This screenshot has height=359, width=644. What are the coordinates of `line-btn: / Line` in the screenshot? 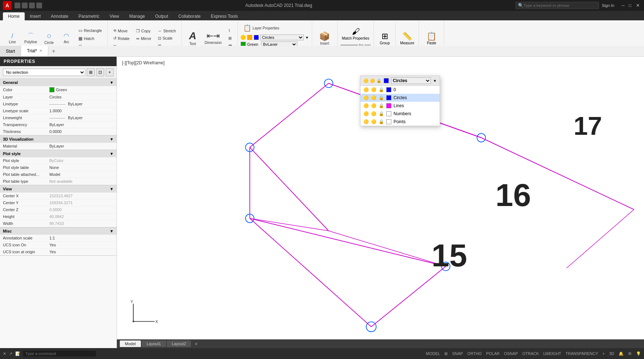 It's located at (12, 39).